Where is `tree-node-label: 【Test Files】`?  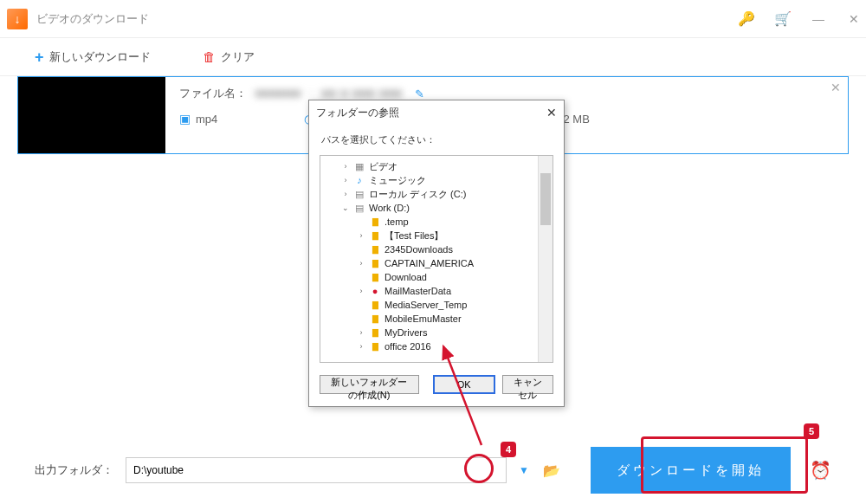 tree-node-label: 【Test Files】 is located at coordinates (414, 236).